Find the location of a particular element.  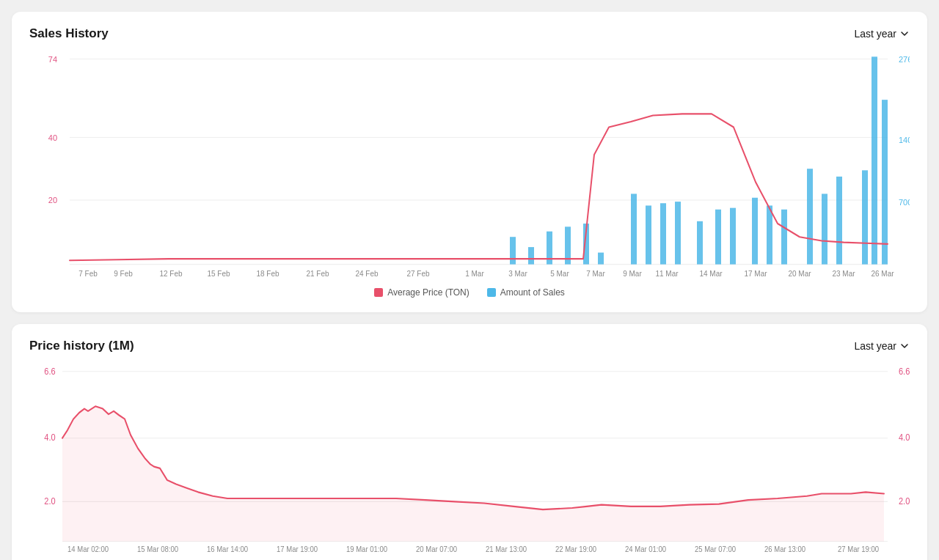

svg-text: 3 Mar is located at coordinates (518, 273).